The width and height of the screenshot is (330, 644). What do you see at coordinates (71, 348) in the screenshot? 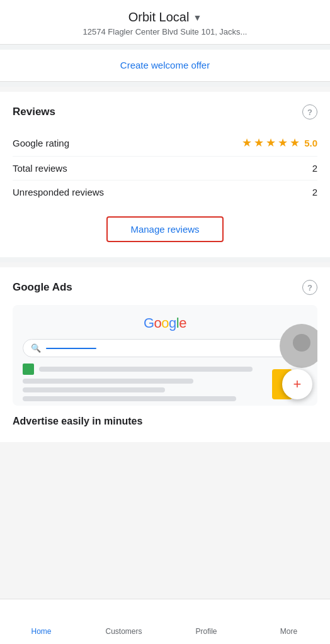
I see `search-line` at bounding box center [71, 348].